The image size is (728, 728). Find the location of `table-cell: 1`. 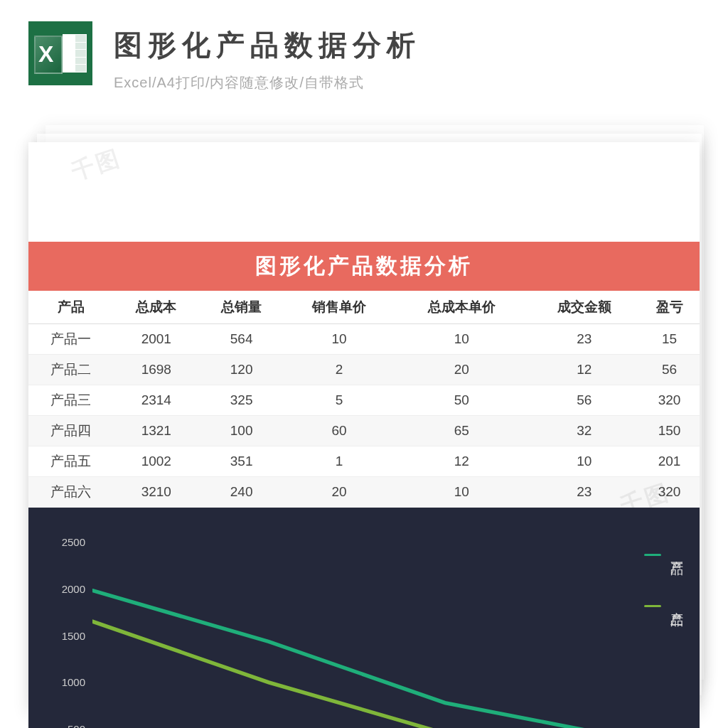

table-cell: 1 is located at coordinates (340, 462).